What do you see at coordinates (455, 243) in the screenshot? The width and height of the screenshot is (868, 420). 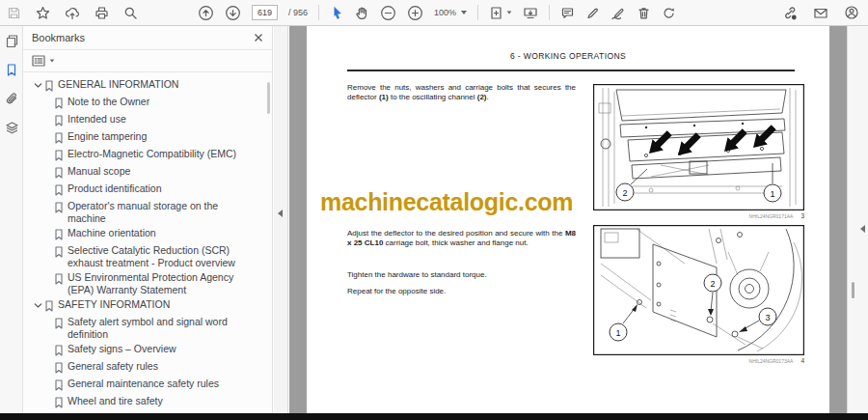 I see `paragraph-text: carriage bolt, thick washer and flange n…` at bounding box center [455, 243].